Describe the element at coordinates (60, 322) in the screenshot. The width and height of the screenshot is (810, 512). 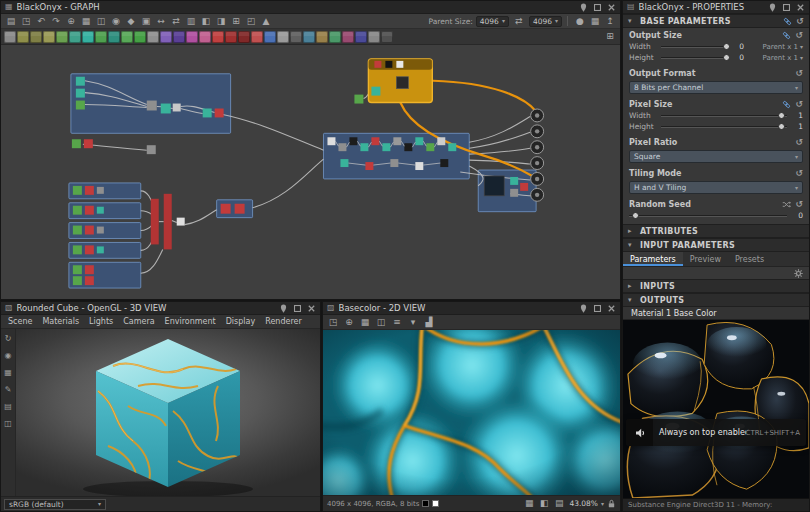
I see `menu-item: Materials` at that location.